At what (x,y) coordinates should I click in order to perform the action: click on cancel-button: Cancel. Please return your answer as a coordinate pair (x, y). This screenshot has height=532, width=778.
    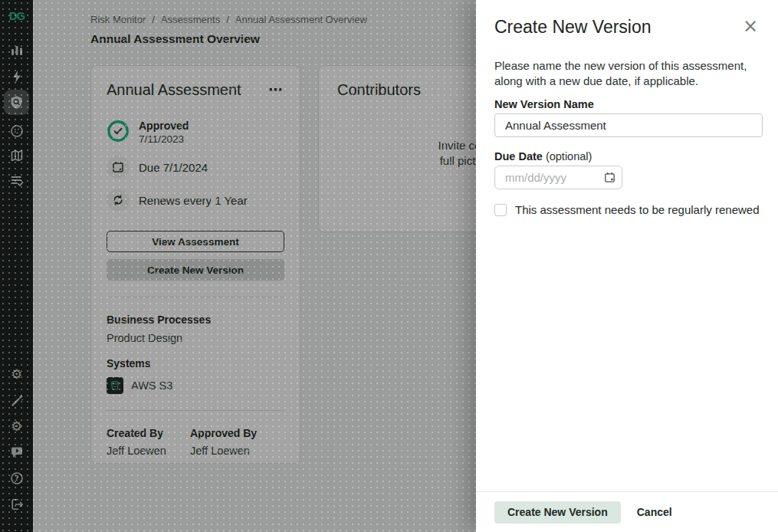
    Looking at the image, I should click on (655, 512).